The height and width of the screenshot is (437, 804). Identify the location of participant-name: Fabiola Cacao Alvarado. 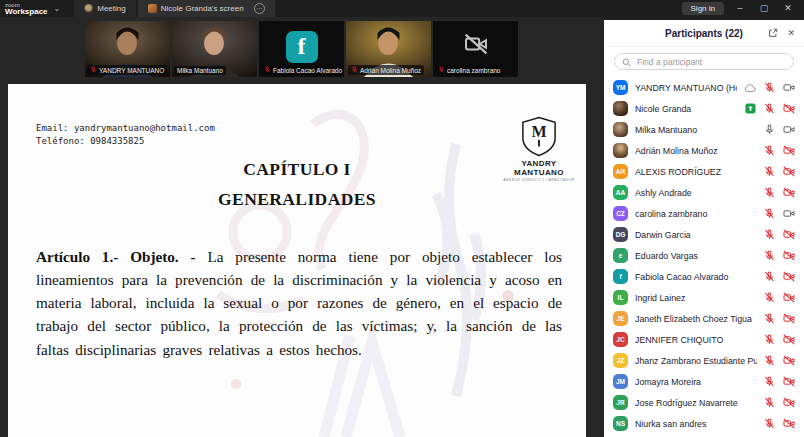
(696, 277).